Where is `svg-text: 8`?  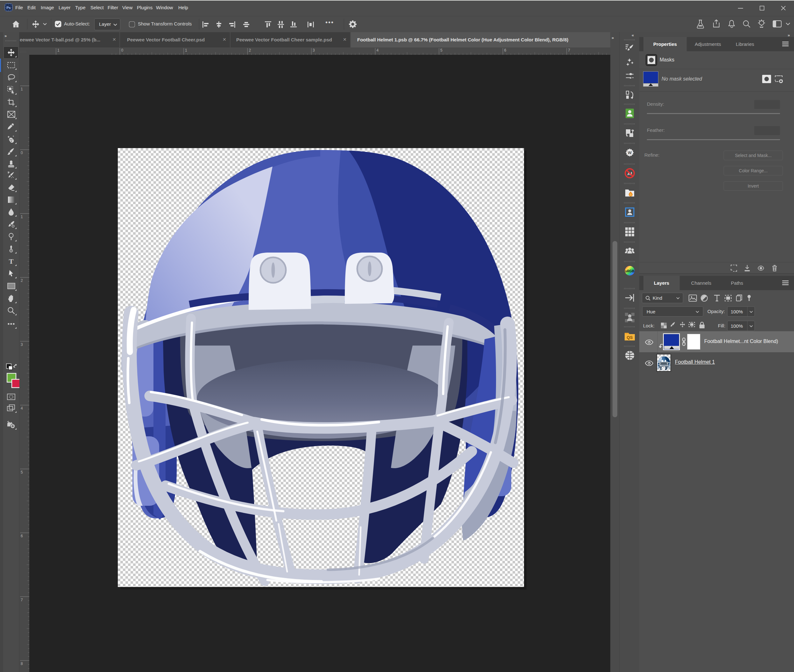 svg-text: 8 is located at coordinates (22, 664).